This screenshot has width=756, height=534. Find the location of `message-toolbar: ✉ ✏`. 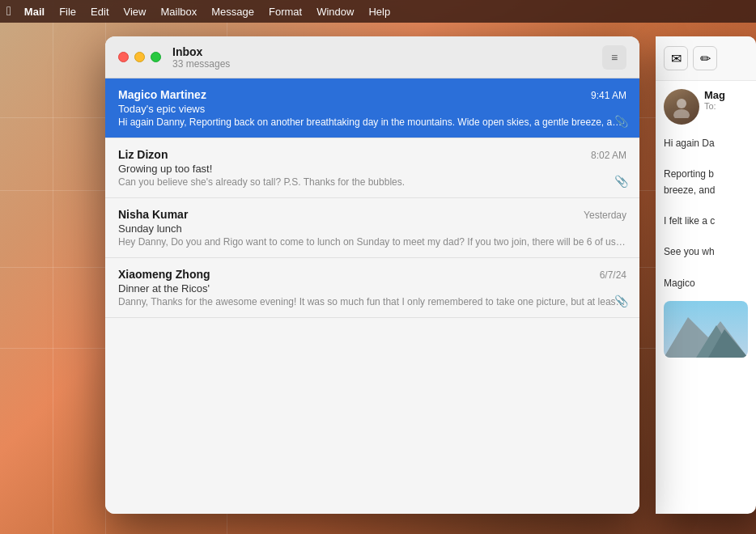

message-toolbar: ✉ ✏ is located at coordinates (706, 58).